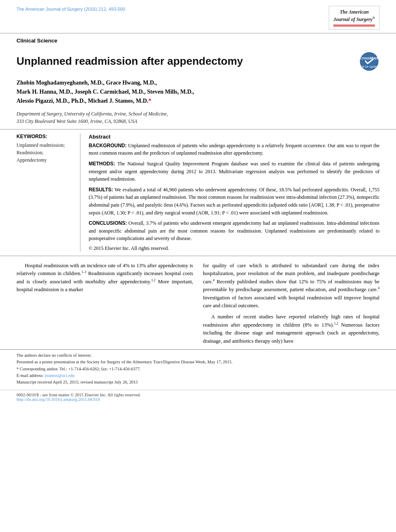  What do you see at coordinates (45, 145) in the screenshot?
I see `keyword-1: Unplanned readmission;` at bounding box center [45, 145].